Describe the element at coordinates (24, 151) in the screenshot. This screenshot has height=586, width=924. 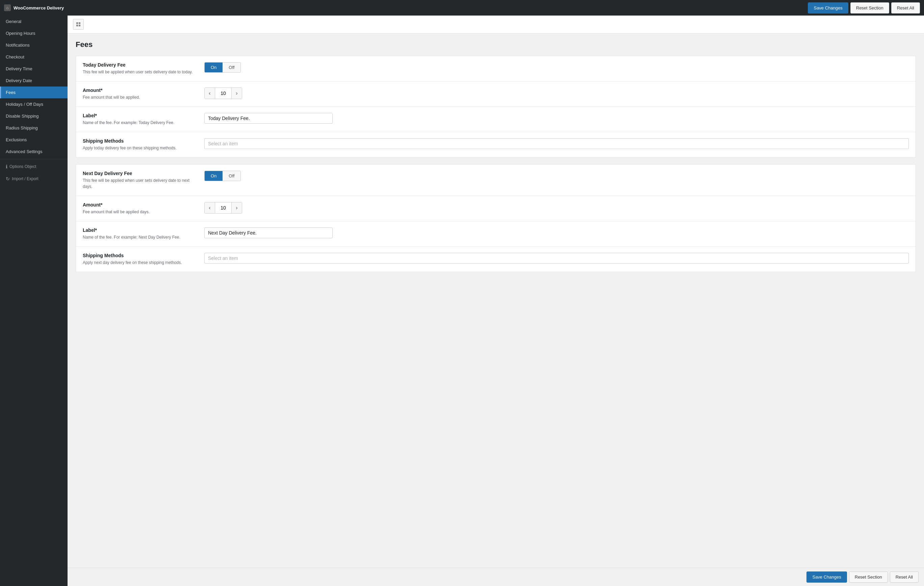
I see `sidebar-label-advanced-settings: Advanced Settings` at that location.